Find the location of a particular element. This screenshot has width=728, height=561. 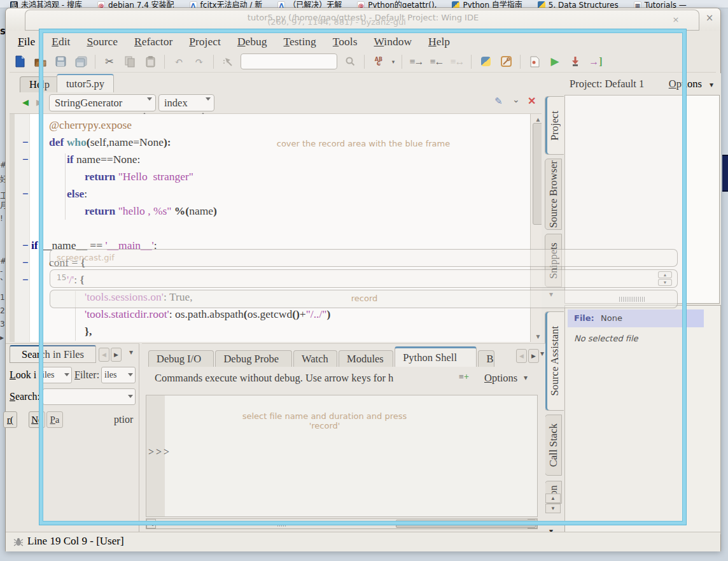

chevron-down-icon: ▾ is located at coordinates (711, 85).